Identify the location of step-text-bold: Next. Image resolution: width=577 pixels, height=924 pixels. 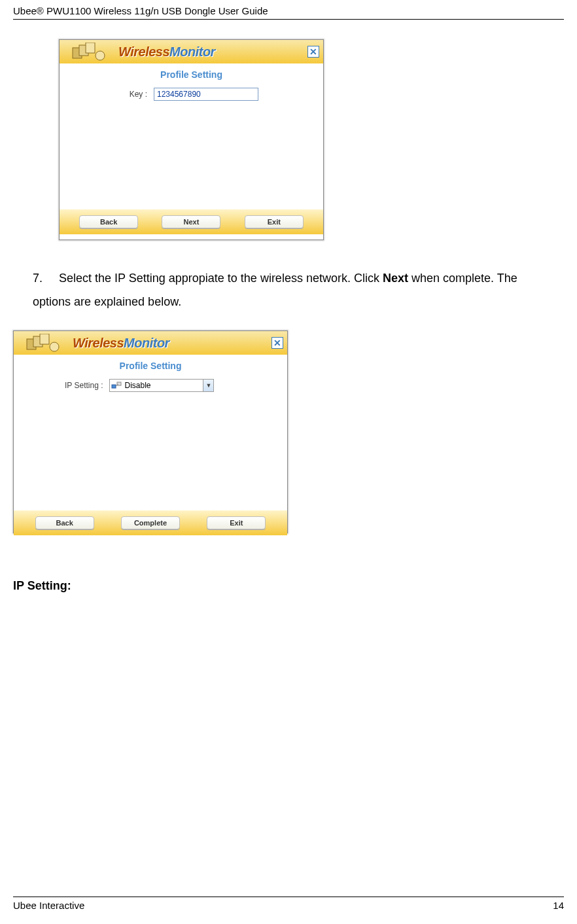
(395, 278).